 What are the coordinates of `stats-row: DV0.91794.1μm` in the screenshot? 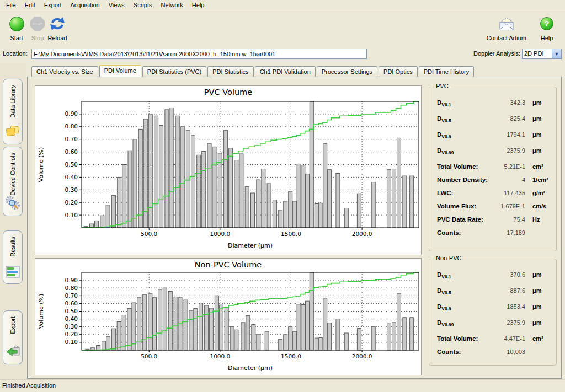 It's located at (494, 139).